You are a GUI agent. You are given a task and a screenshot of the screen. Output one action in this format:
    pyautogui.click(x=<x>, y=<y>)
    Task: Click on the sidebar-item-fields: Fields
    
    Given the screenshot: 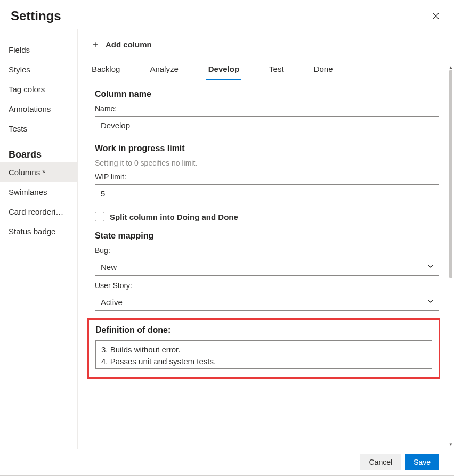 What is the action you would take?
    pyautogui.click(x=38, y=50)
    